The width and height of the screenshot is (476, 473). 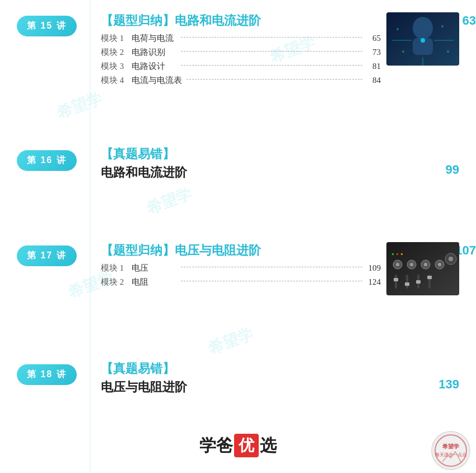 What do you see at coordinates (451, 455) in the screenshot?
I see `svg-text: 每天进步一点点` at bounding box center [451, 455].